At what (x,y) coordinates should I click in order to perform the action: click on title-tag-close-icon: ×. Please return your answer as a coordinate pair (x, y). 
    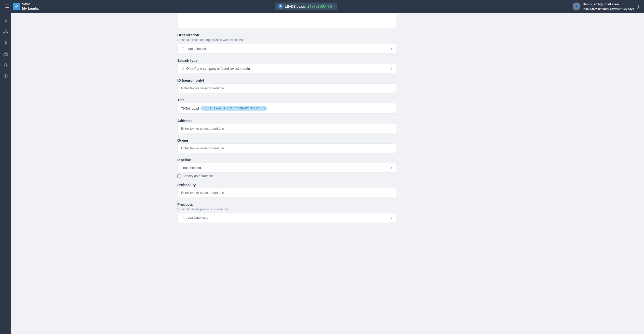
    Looking at the image, I should click on (264, 108).